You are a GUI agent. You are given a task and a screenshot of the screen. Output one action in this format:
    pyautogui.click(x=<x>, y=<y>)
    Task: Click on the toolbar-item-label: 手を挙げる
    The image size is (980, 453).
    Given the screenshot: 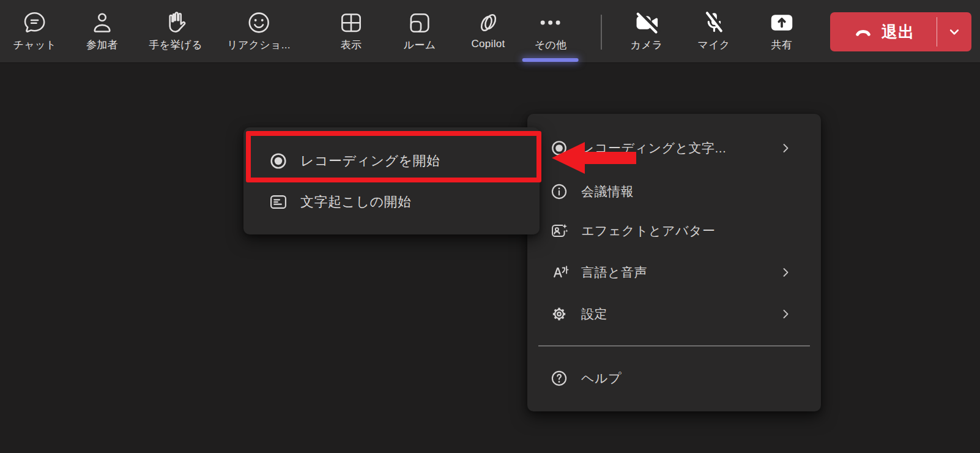 What is the action you would take?
    pyautogui.click(x=176, y=45)
    